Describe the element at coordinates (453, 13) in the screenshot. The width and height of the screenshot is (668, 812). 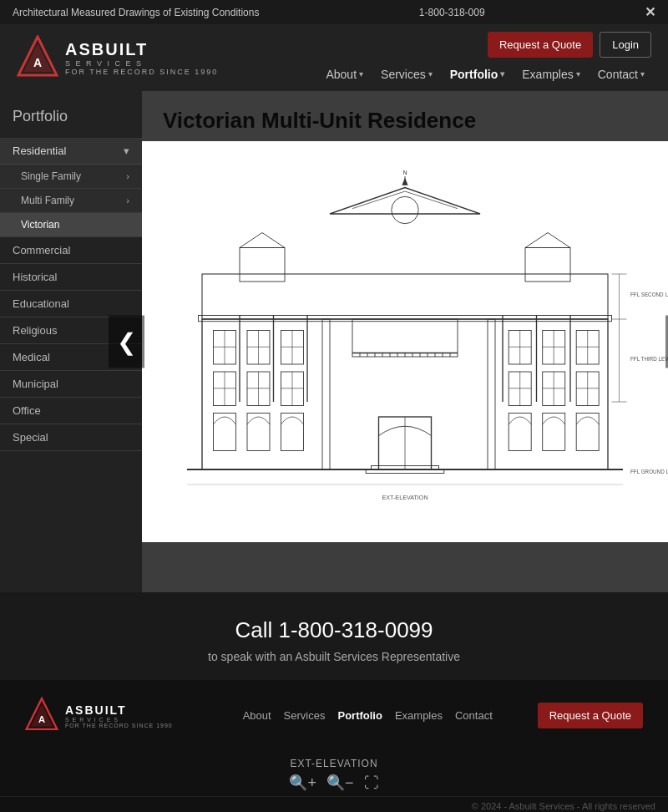
I see `top-bar-phone: 1-800-318-009` at that location.